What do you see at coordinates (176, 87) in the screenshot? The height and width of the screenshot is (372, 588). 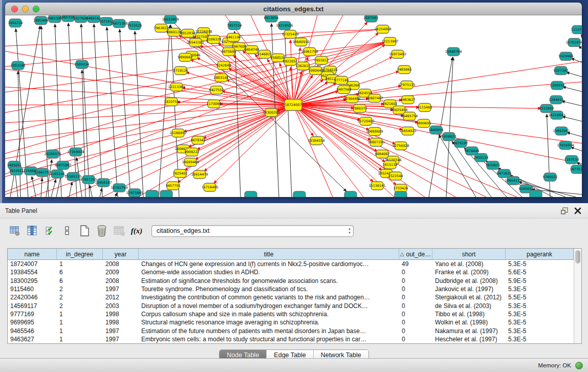 I see `graph-node: 12213369` at bounding box center [176, 87].